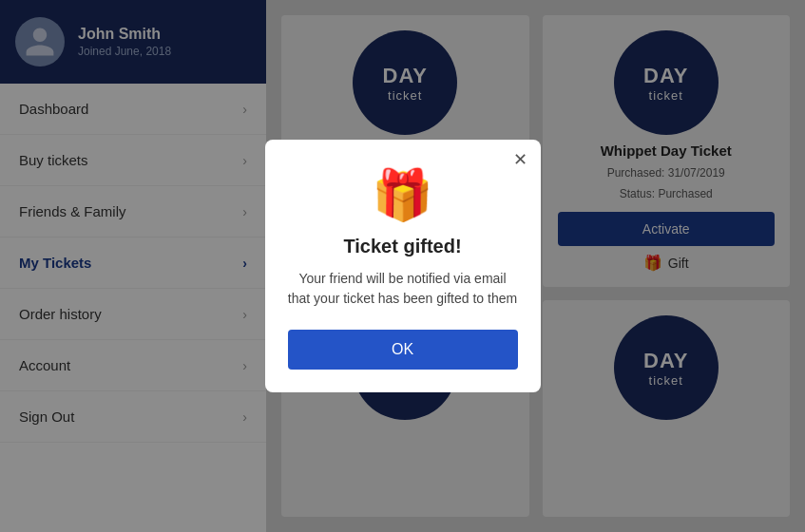 Image resolution: width=805 pixels, height=532 pixels. What do you see at coordinates (403, 289) in the screenshot?
I see `modal-message: Your friend will be notified via email t…` at bounding box center [403, 289].